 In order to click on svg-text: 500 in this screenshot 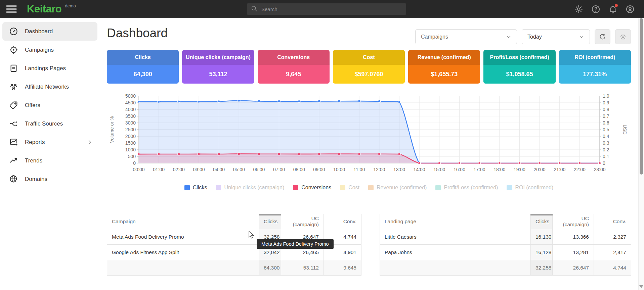, I will do `click(132, 156)`.